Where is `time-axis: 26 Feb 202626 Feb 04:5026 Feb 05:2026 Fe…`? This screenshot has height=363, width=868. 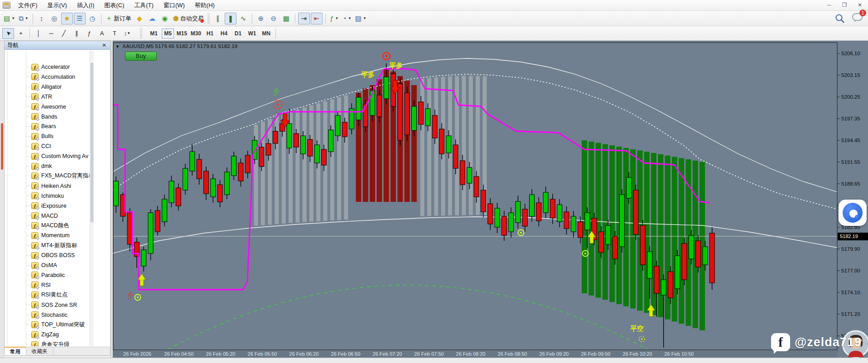 time-axis: 26 Feb 202626 Feb 04:5026 Feb 05:2026 Fe… is located at coordinates (475, 354).